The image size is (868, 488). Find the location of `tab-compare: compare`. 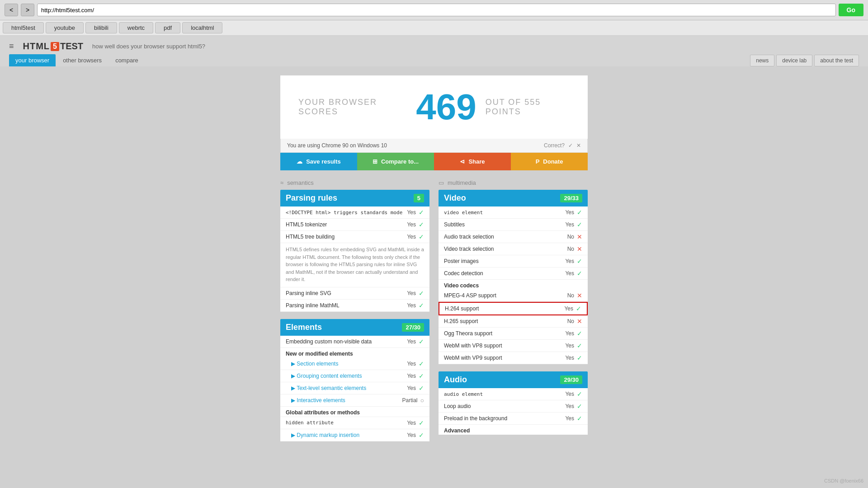

tab-compare: compare is located at coordinates (127, 61).